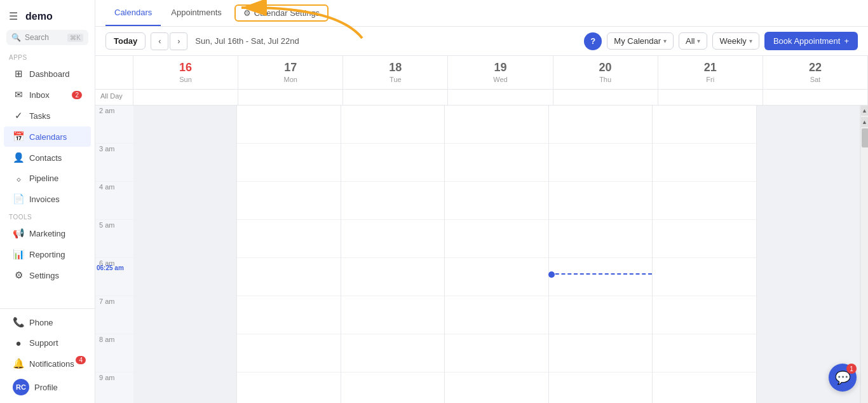  What do you see at coordinates (196, 13) in the screenshot?
I see `topnav-tab-appointments: Appointments` at bounding box center [196, 13].